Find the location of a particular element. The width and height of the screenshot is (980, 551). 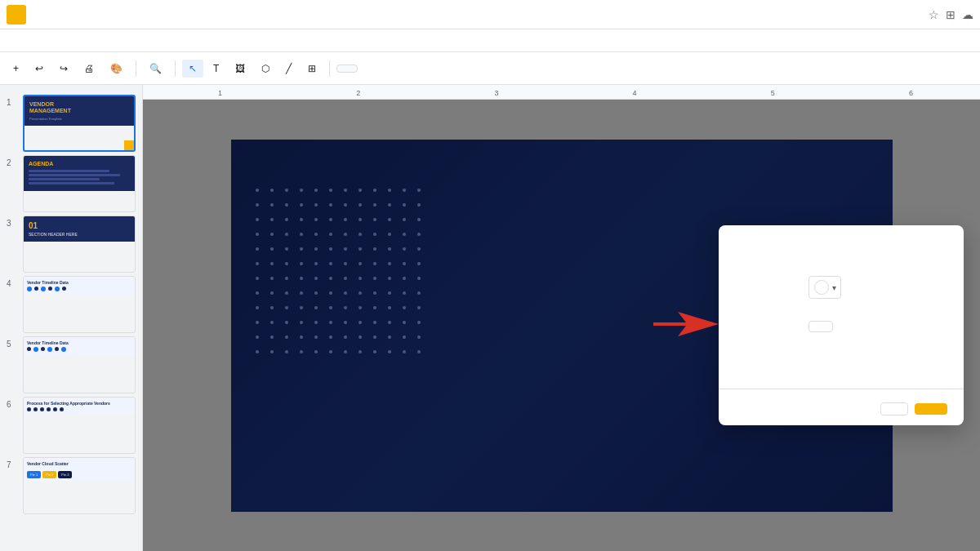

color-circle is located at coordinates (822, 287).